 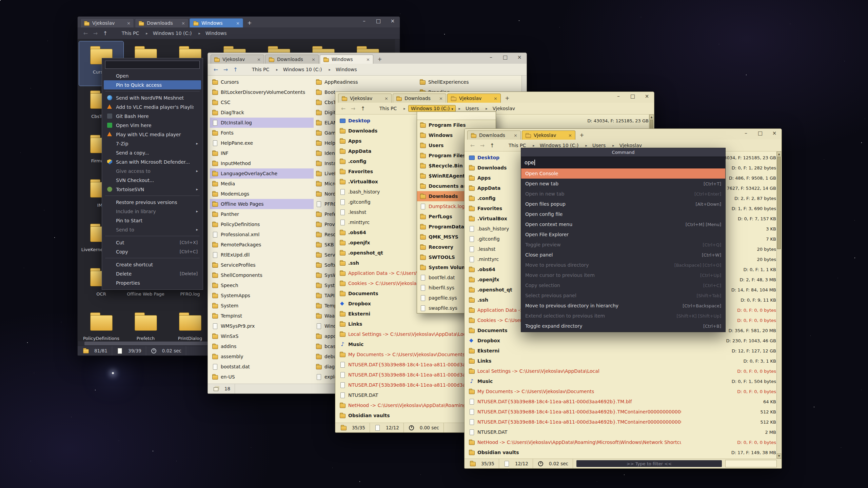 I want to click on file-row: NTUSER.DAT{53b39e88-18c4-11ea-a811-000d3…, so click(x=622, y=412).